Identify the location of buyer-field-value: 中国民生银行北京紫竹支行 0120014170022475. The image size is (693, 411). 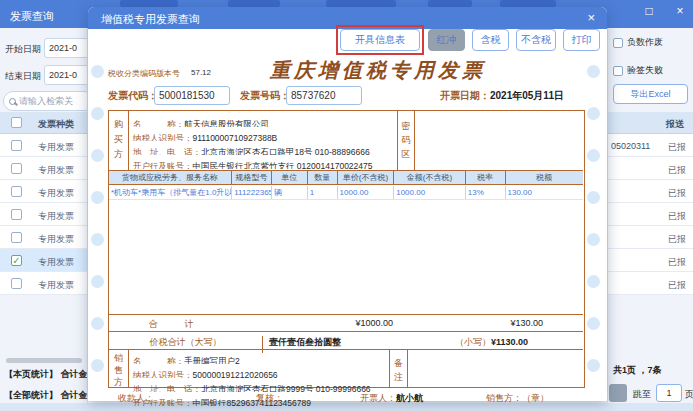
(283, 165).